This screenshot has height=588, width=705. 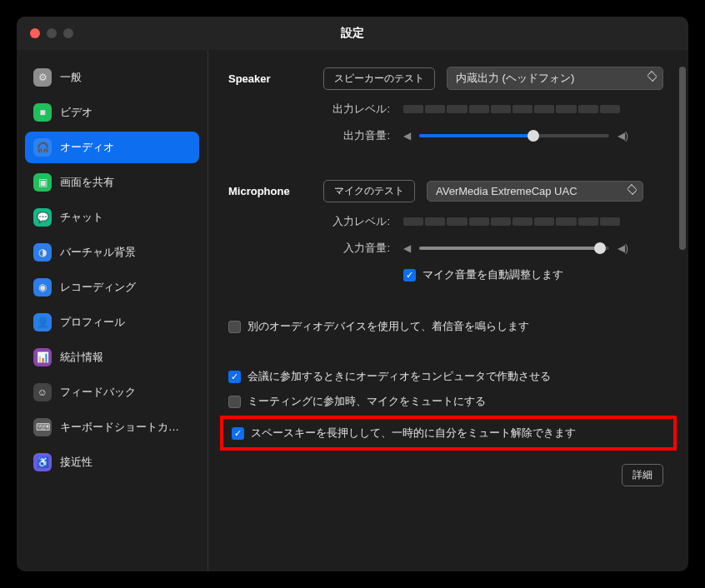 I want to click on speaker-device-select: 内蔵出力 (ヘッドフォン), so click(x=555, y=78).